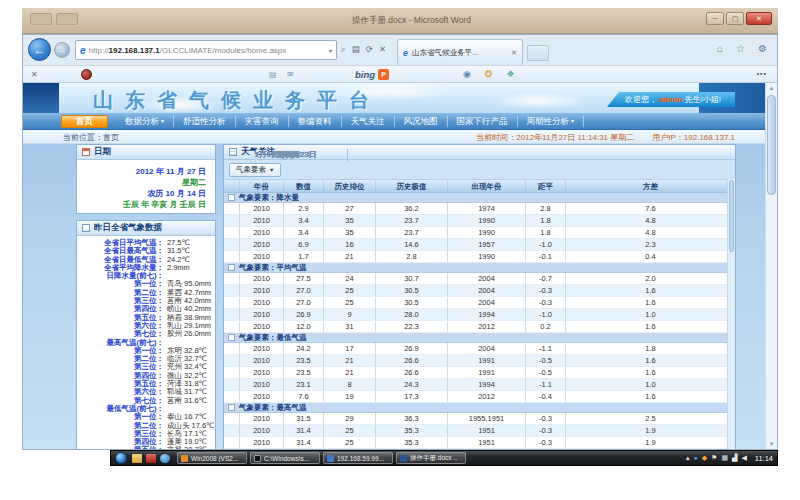 The image size is (800, 500). Describe the element at coordinates (650, 208) in the screenshot. I see `table-cell: 7.6` at that location.